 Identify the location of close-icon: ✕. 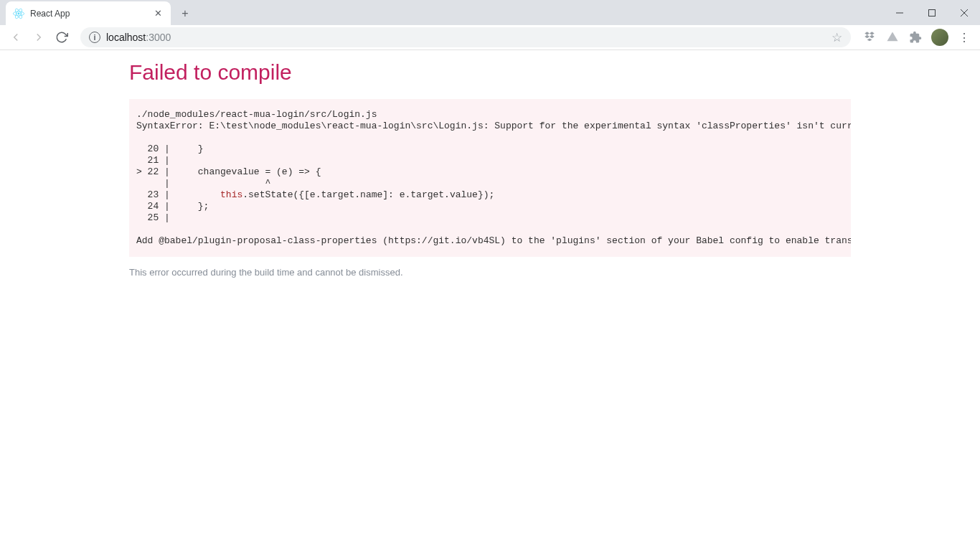
(158, 14).